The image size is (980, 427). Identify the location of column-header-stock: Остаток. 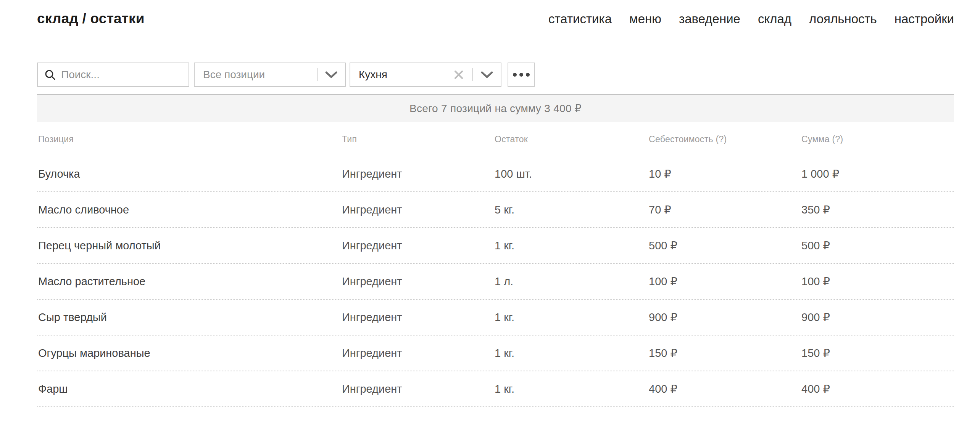
(571, 140).